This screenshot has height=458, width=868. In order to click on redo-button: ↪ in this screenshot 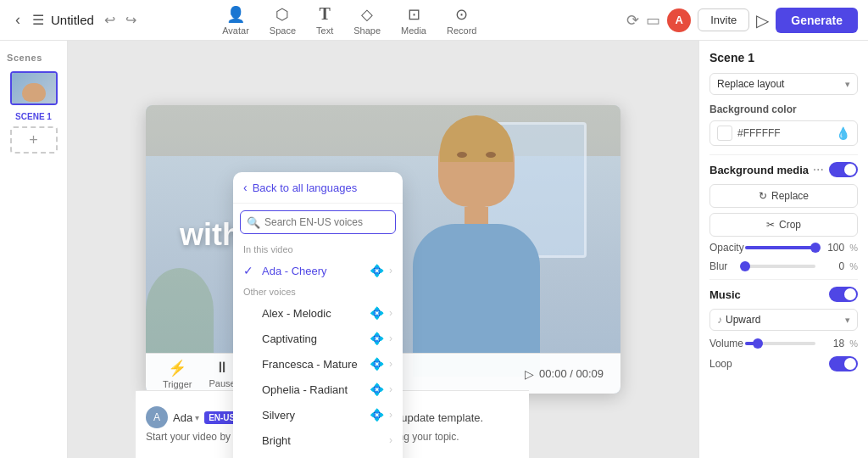, I will do `click(131, 20)`.